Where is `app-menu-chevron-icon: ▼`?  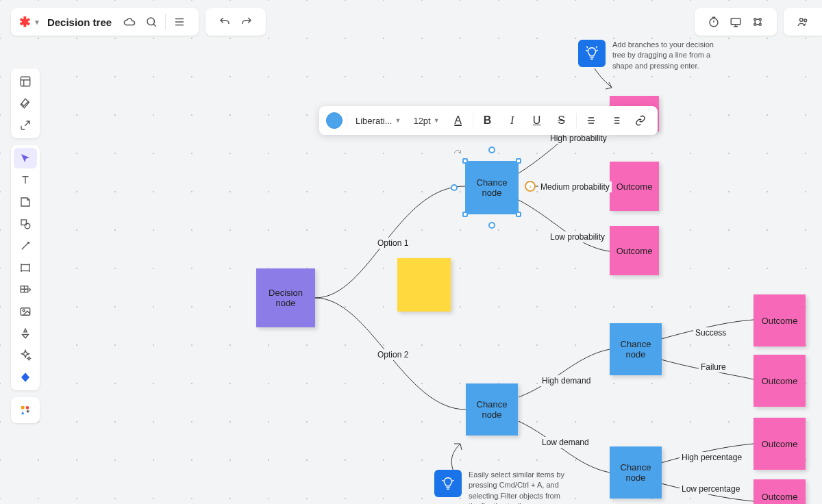
app-menu-chevron-icon: ▼ is located at coordinates (37, 22).